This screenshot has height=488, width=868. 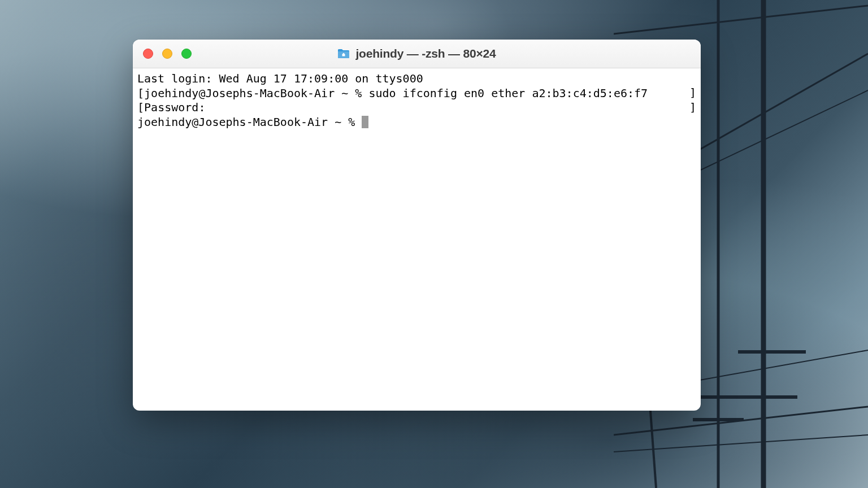 I want to click on terminal-command-line: [joehindy@Josephs-MacBook-Air ~ % sudo i…, so click(x=417, y=94).